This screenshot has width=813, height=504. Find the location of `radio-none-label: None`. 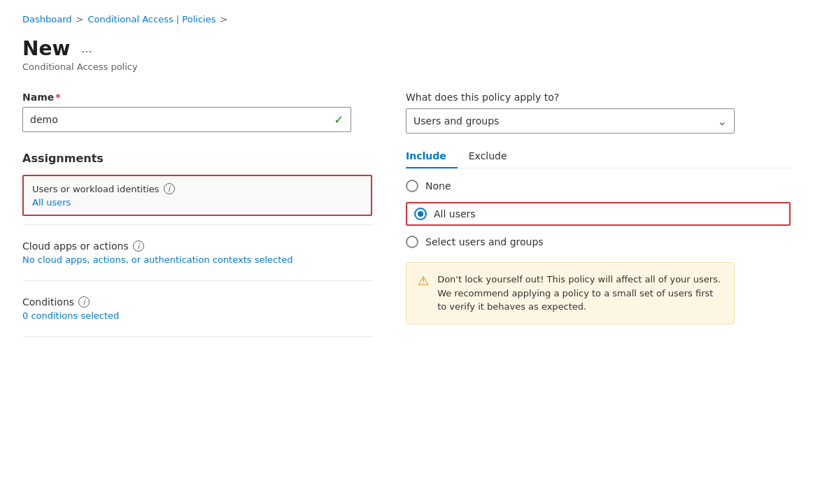

radio-none-label: None is located at coordinates (438, 186).